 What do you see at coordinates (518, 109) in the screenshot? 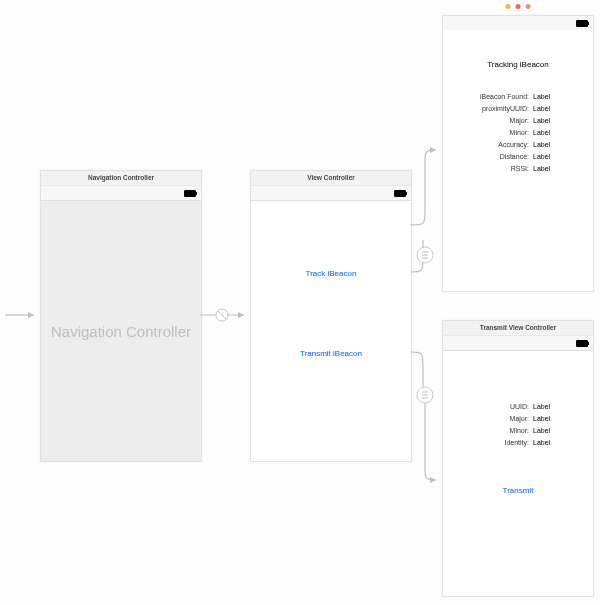
I see `kv-row: proximityUUID: Label` at bounding box center [518, 109].